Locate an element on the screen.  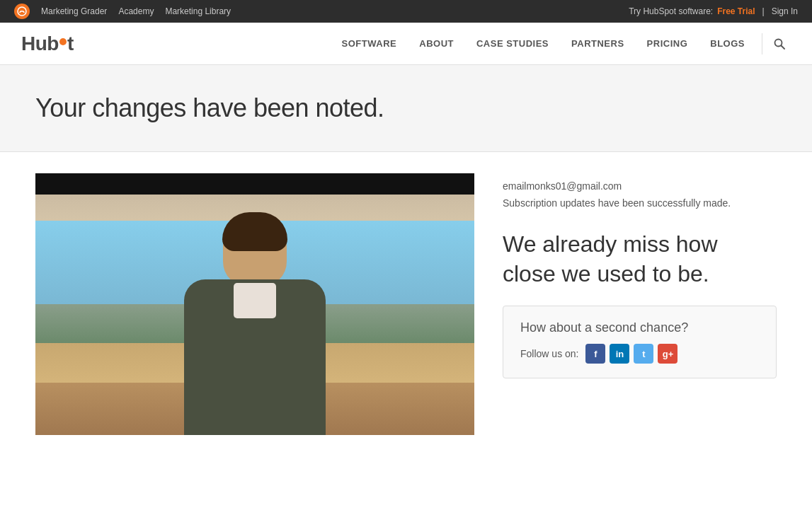
nav-academy: Academy is located at coordinates (136, 11).